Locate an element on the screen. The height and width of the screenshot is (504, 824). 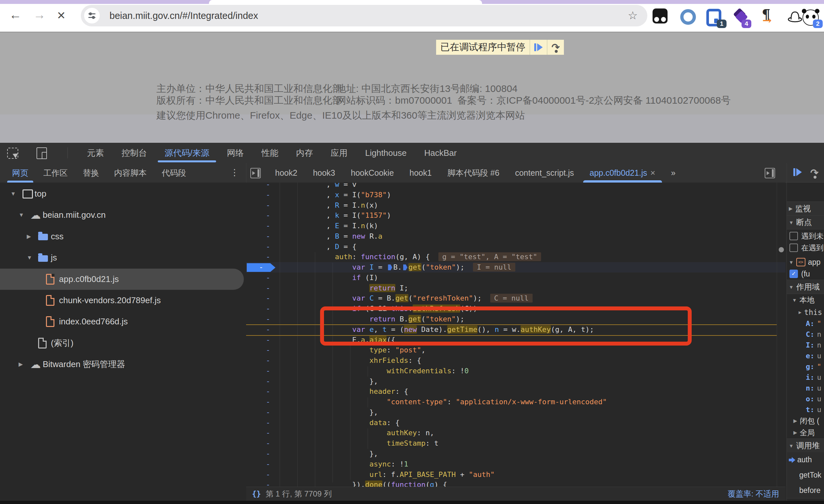
sidebar-row-作用域: ▼作用域 is located at coordinates (805, 287).